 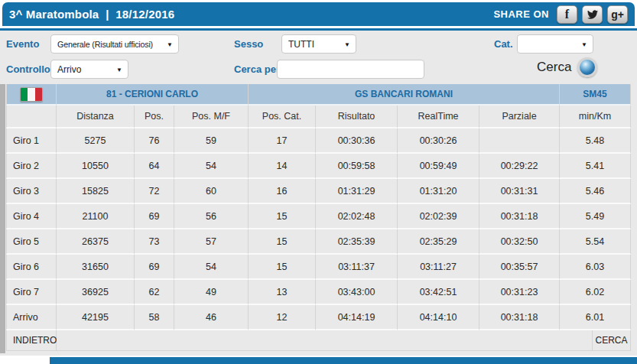 What do you see at coordinates (567, 67) in the screenshot?
I see `cerca-search-button: Cerca` at bounding box center [567, 67].